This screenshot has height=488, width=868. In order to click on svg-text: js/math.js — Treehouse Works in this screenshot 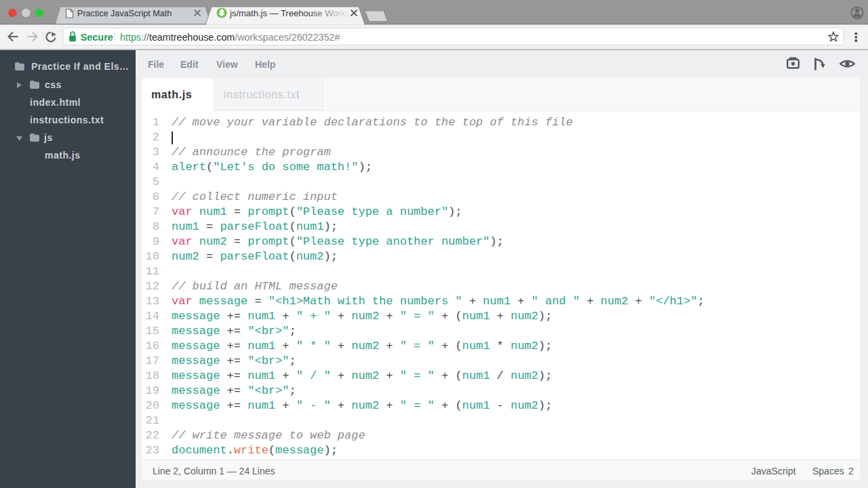, I will do `click(290, 14)`.